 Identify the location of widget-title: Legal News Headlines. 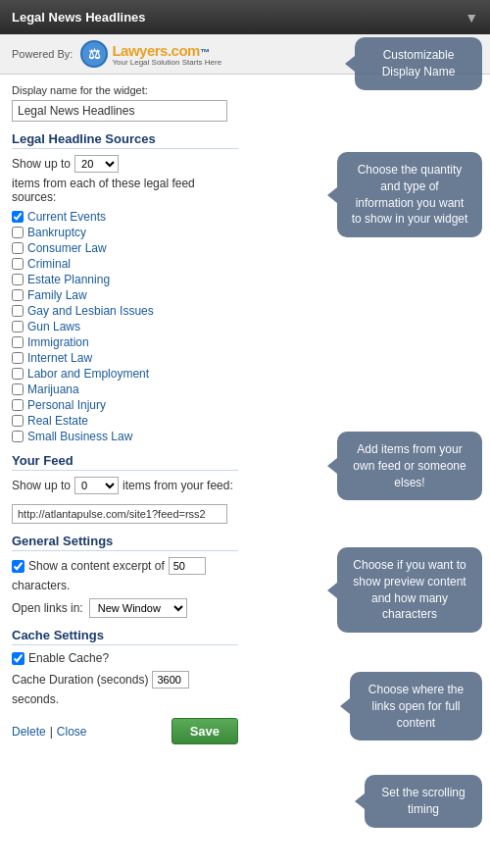
(78, 18).